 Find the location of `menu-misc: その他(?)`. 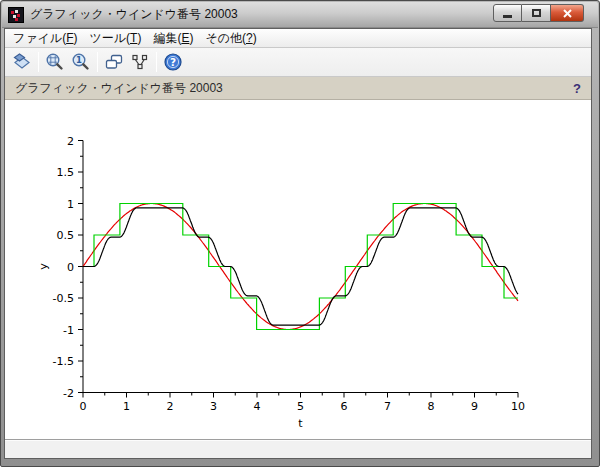

menu-misc: その他(?) is located at coordinates (230, 38).